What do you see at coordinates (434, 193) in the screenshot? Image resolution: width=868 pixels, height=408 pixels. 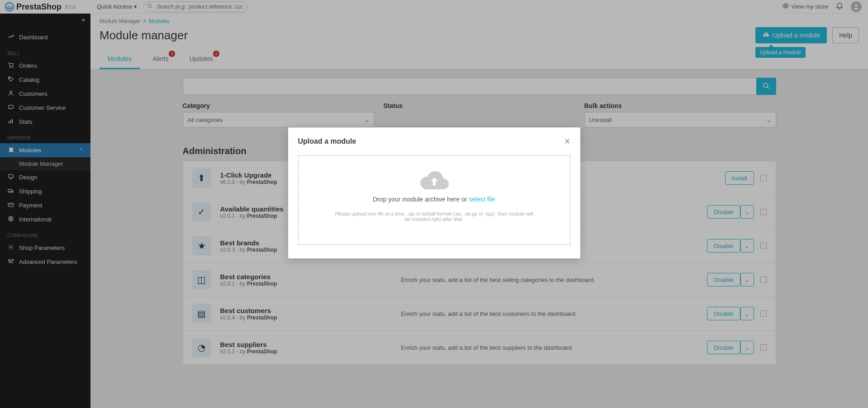 I see `upload-modal: Upload a module × Drop your module archi…` at bounding box center [434, 193].